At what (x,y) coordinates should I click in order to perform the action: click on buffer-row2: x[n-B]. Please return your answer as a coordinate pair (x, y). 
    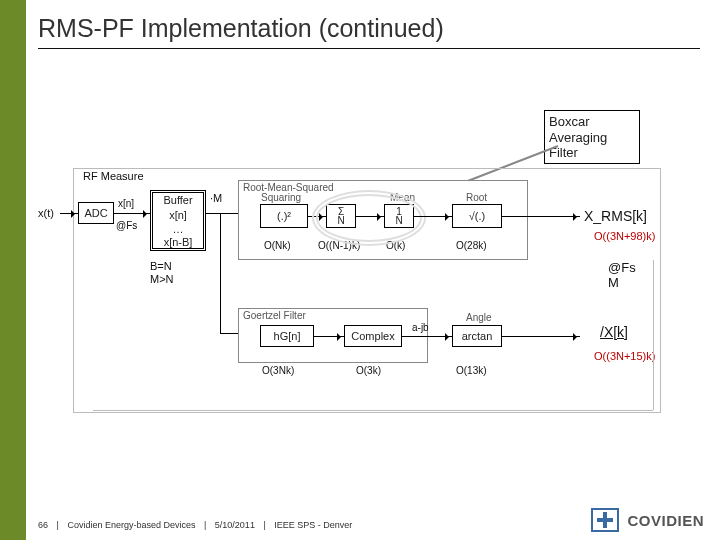
    Looking at the image, I should click on (178, 243).